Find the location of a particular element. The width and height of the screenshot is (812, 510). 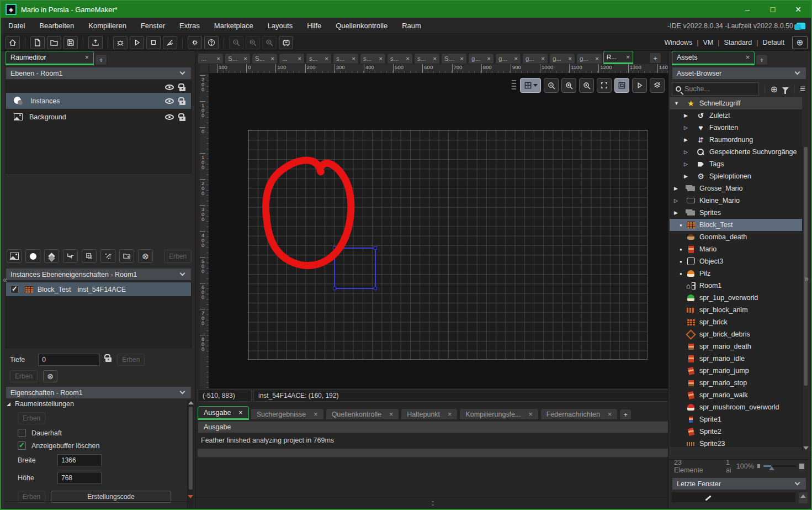

lock-all-icon is located at coordinates (182, 89).